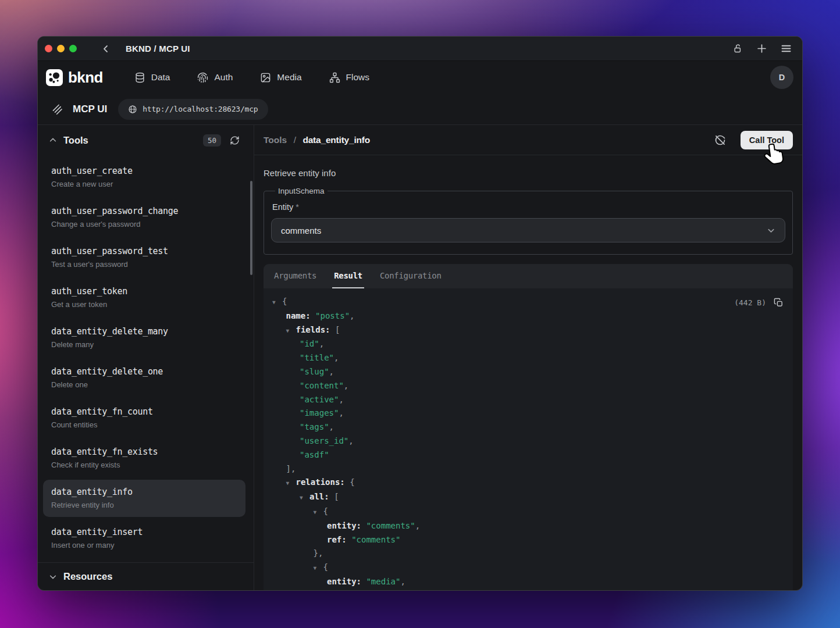 Image resolution: width=840 pixels, height=628 pixels. What do you see at coordinates (750, 303) in the screenshot?
I see `result-size-label: (442 B)` at bounding box center [750, 303].